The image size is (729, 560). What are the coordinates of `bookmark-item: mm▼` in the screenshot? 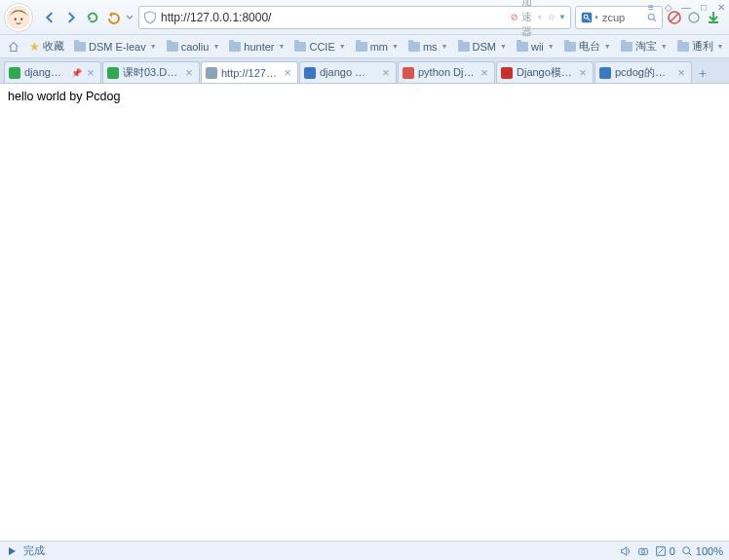 It's located at (377, 47).